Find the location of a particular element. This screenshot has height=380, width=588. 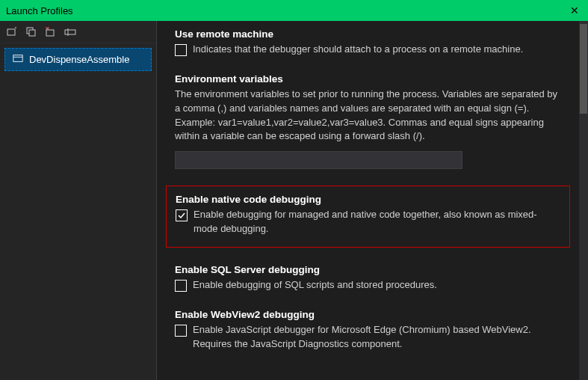

section-remote: Use remote machine Indicates that the de… is located at coordinates (368, 43).